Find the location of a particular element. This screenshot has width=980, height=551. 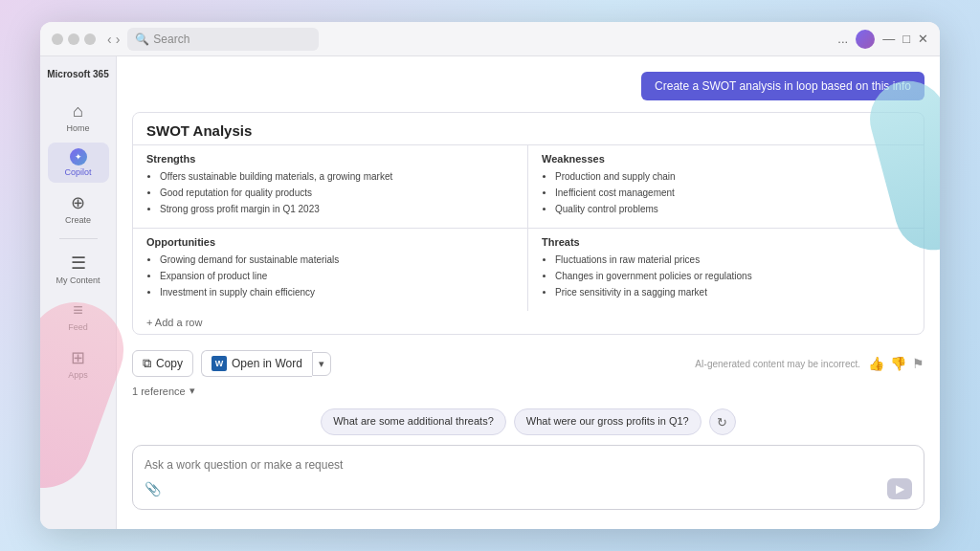

reference-bar: 1 reference ▾ is located at coordinates (528, 390).